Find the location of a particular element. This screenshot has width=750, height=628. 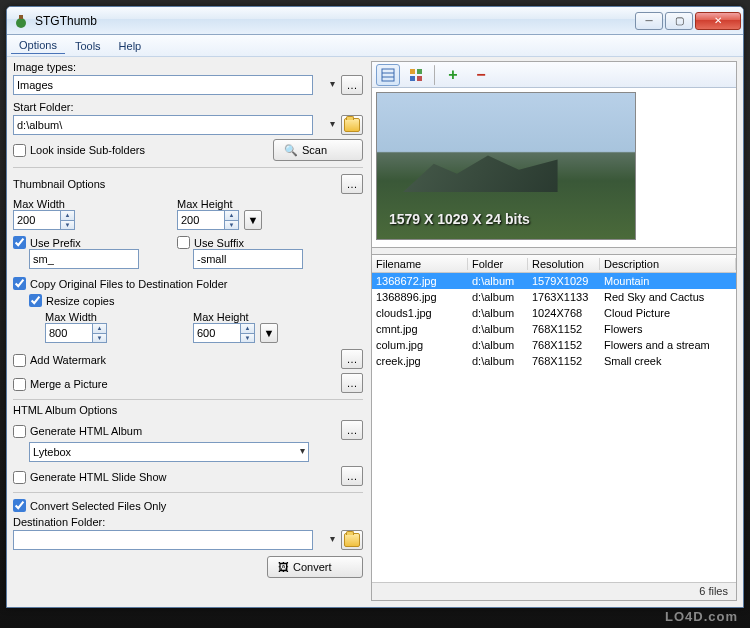

table-row: 1368672.jpgd:\album1579X1029Mountain is located at coordinates (554, 281).